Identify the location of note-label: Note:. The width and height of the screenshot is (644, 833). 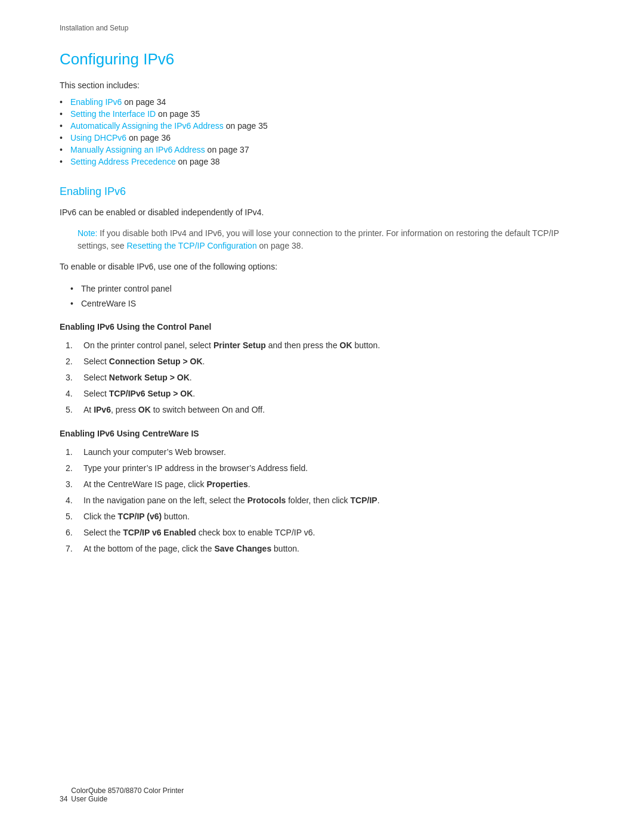
(87, 233).